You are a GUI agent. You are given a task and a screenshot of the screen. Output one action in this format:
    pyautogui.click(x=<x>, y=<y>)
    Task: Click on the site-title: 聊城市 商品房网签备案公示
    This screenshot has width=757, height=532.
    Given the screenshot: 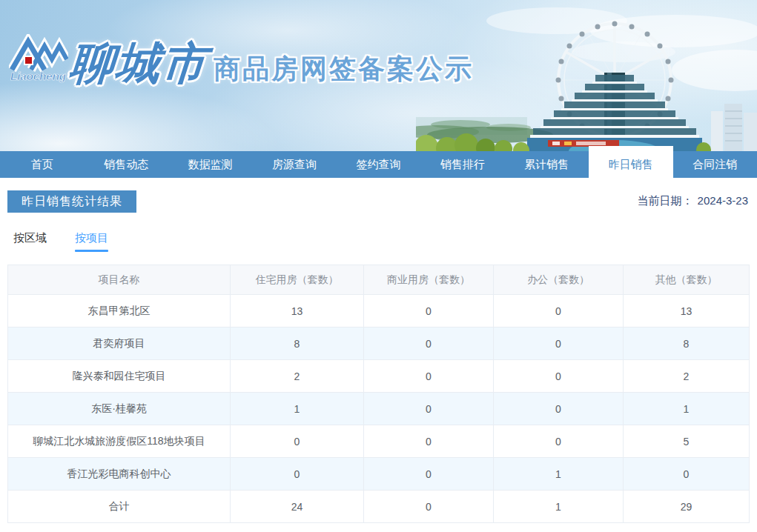 What is the action you would take?
    pyautogui.click(x=271, y=64)
    